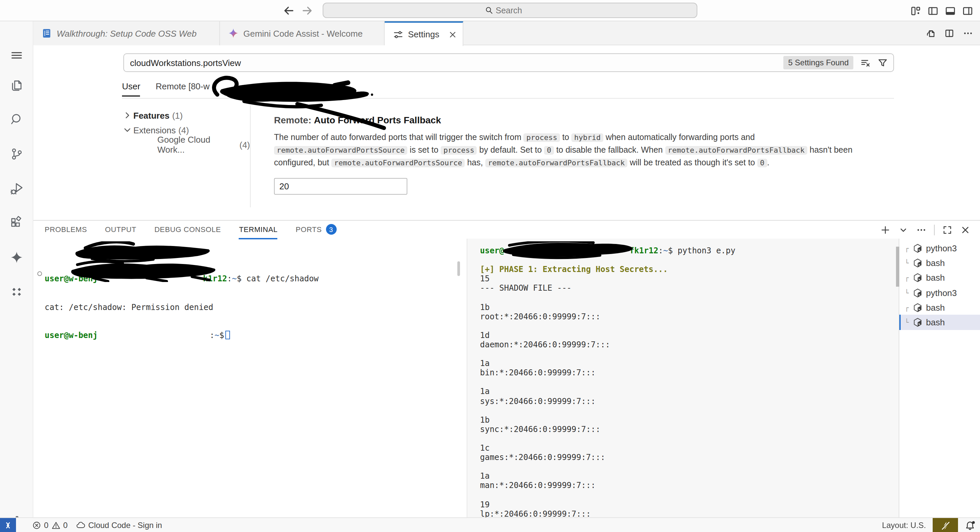 The width and height of the screenshot is (980, 532). I want to click on tab-label: Gemini Code Assist - Welcome, so click(303, 33).